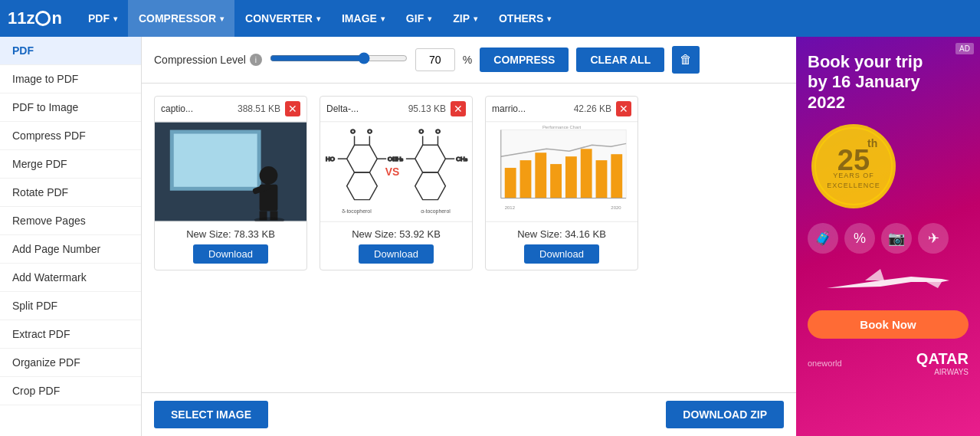 The width and height of the screenshot is (980, 436). I want to click on sidebar-item-merge-pdf-label: Merge PDF, so click(40, 164).